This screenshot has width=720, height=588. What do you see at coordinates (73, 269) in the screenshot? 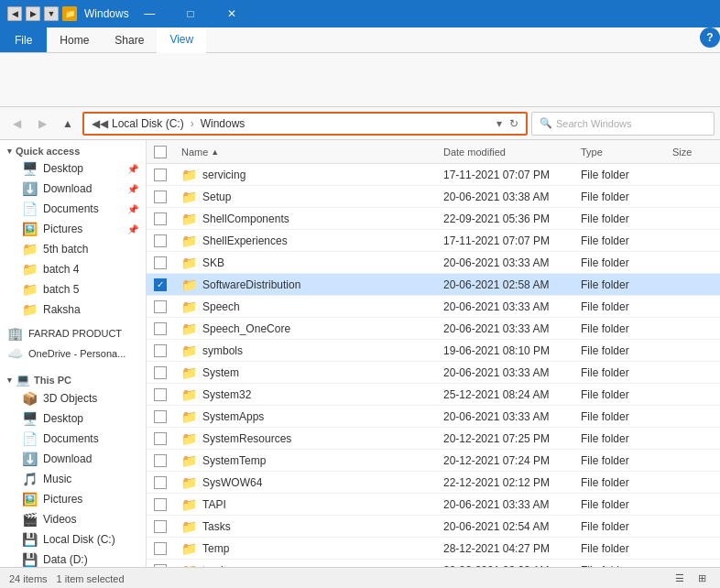
I see `sidebar-item-batch4: 📁 batch 4` at bounding box center [73, 269].